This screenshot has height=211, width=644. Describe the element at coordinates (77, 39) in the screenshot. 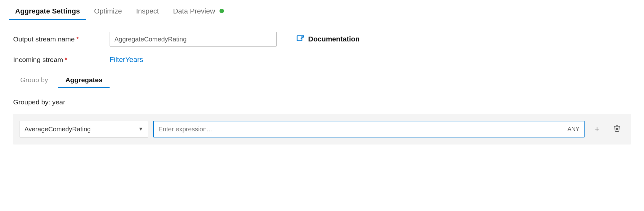

I see `output-stream-required: *` at that location.